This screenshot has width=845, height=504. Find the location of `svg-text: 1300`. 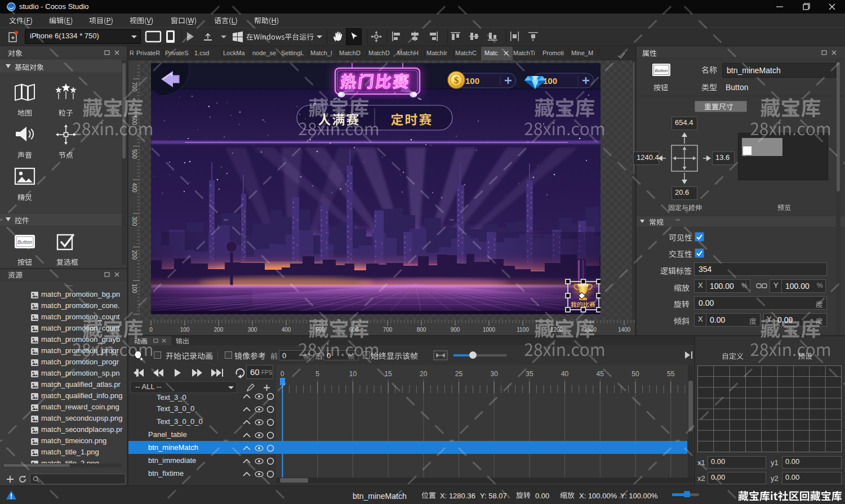

svg-text: 1300 is located at coordinates (590, 330).